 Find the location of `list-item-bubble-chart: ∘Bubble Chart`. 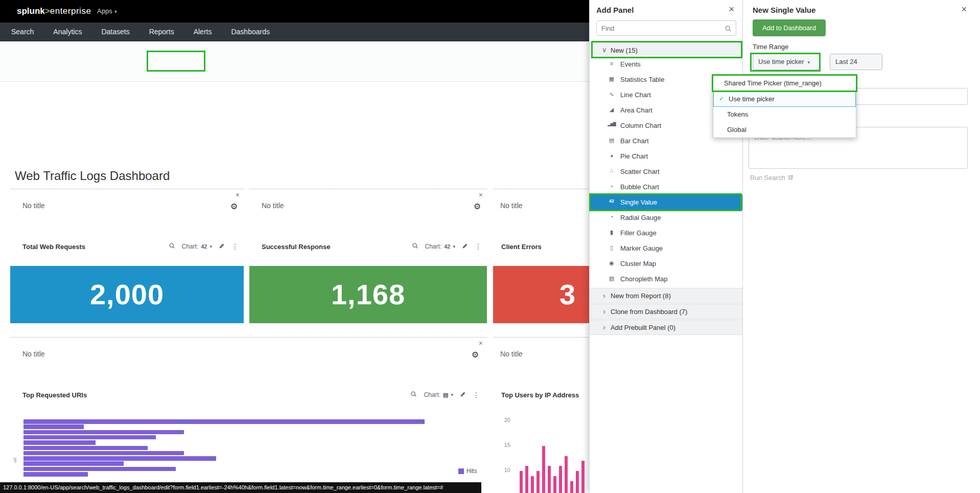

list-item-bubble-chart: ∘Bubble Chart is located at coordinates (666, 187).